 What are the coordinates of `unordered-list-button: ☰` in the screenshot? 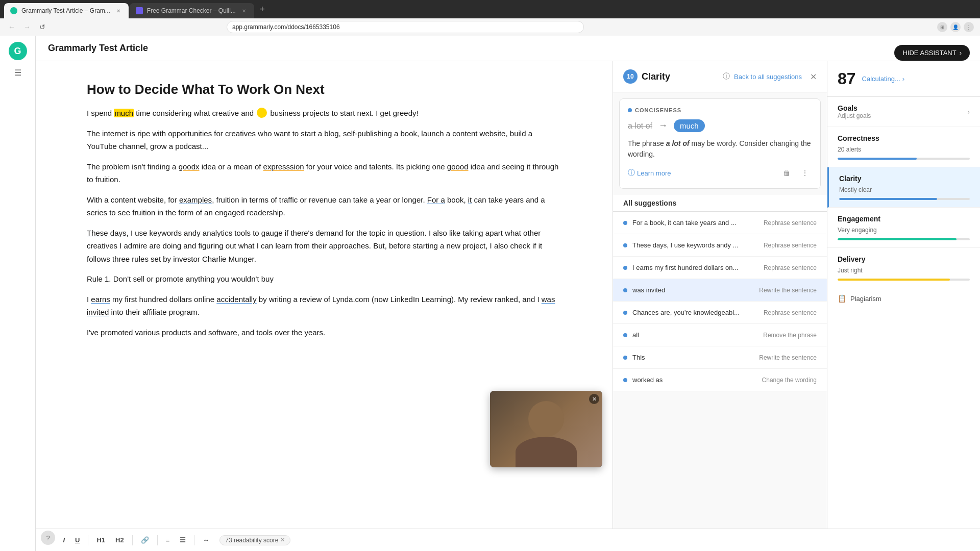 It's located at (183, 540).